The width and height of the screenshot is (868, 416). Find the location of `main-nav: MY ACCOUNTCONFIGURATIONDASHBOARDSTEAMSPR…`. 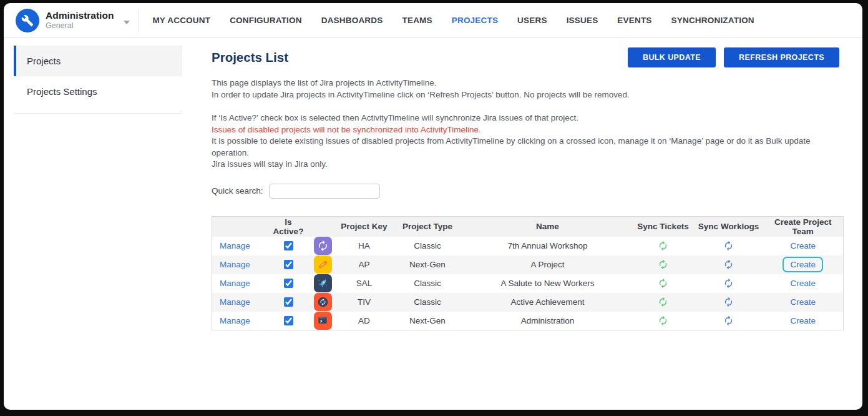

main-nav: MY ACCOUNTCONFIGURATIONDASHBOARDSTEAMSPR… is located at coordinates (463, 20).